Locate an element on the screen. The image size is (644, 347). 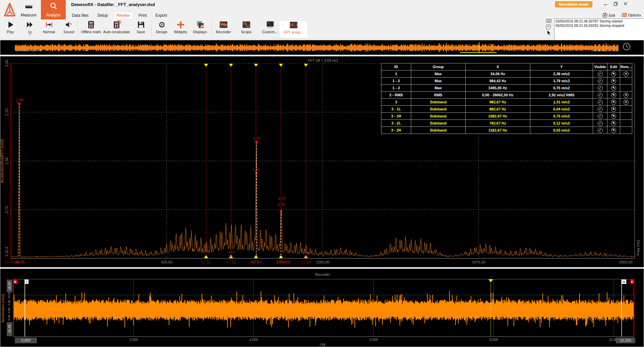
table-cell: 1,31 m/s2 is located at coordinates (561, 102).